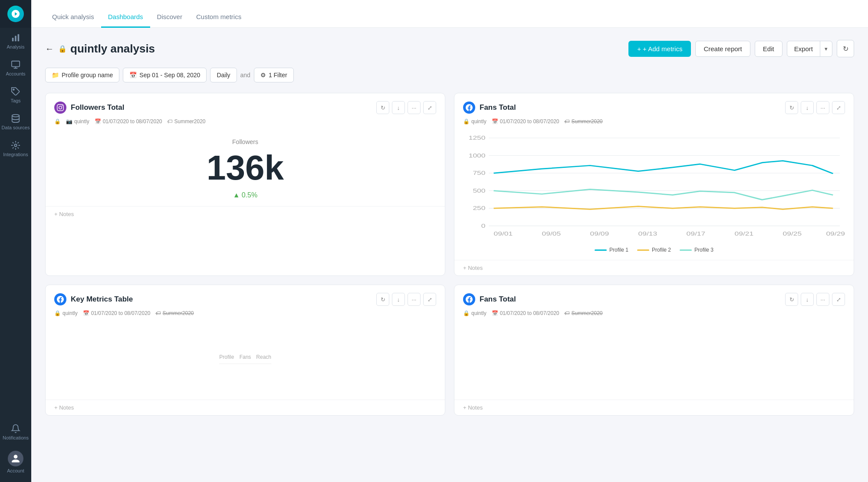  What do you see at coordinates (383, 299) in the screenshot?
I see `widget-refresh-btn-3: ↻` at bounding box center [383, 299].